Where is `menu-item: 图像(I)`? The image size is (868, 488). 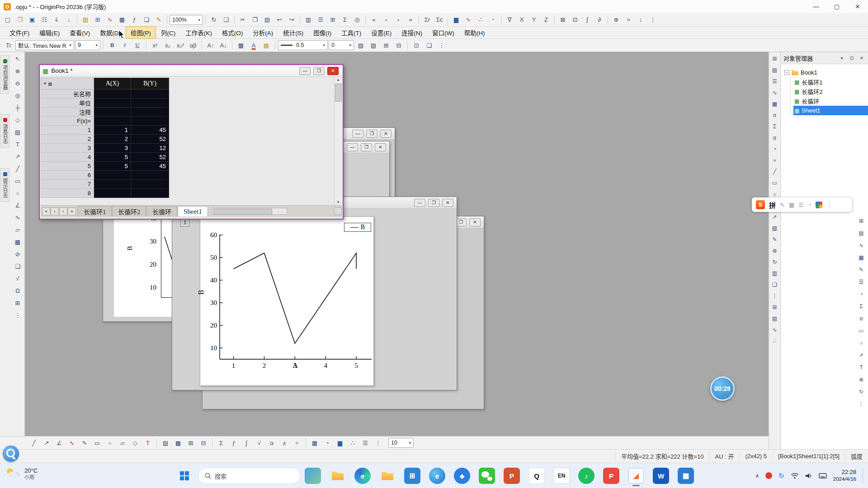
menu-item: 图像(I) is located at coordinates (322, 33).